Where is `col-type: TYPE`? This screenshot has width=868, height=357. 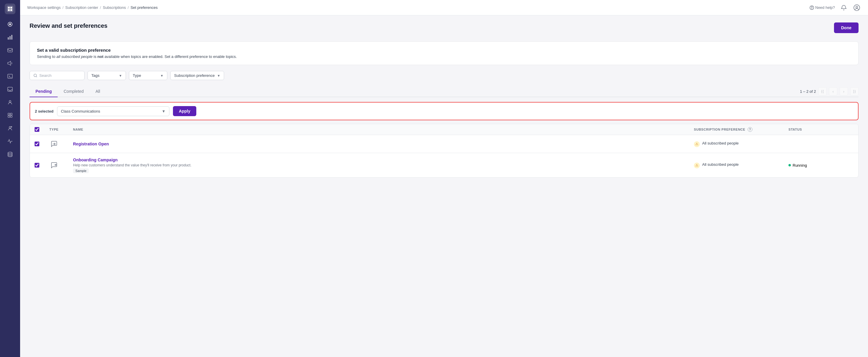
col-type: TYPE is located at coordinates (61, 129).